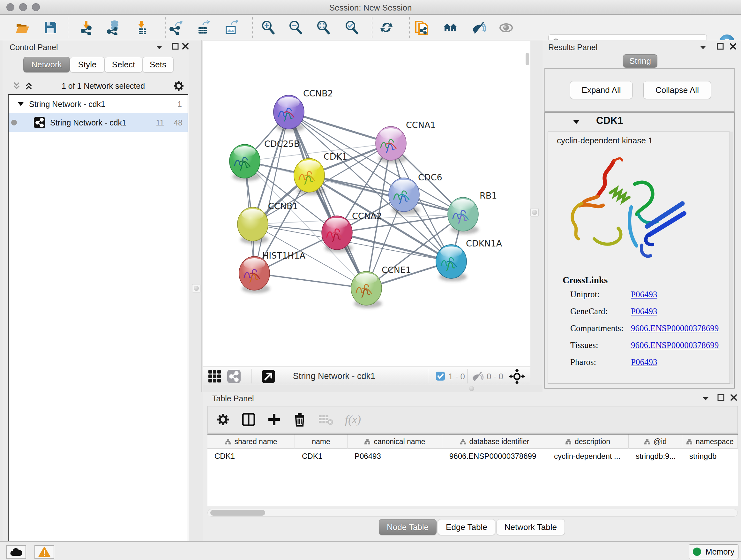 Image resolution: width=741 pixels, height=560 pixels. Describe the element at coordinates (506, 27) in the screenshot. I see `eye-icon` at that location.